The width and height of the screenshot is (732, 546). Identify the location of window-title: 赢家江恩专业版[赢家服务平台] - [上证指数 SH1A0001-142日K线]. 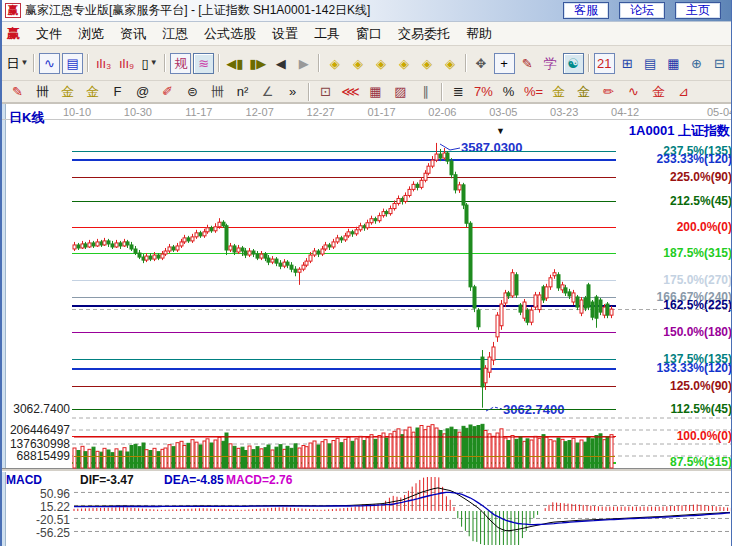
(198, 10).